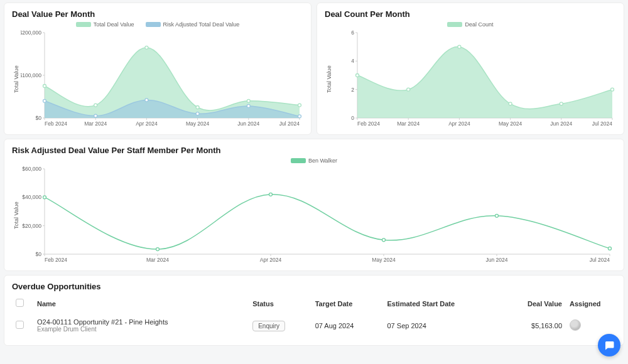 The height and width of the screenshot is (364, 628). Describe the element at coordinates (141, 322) in the screenshot. I see `opportunity-name: O24-00111 Opportunity #21 - Pine Heights` at that location.